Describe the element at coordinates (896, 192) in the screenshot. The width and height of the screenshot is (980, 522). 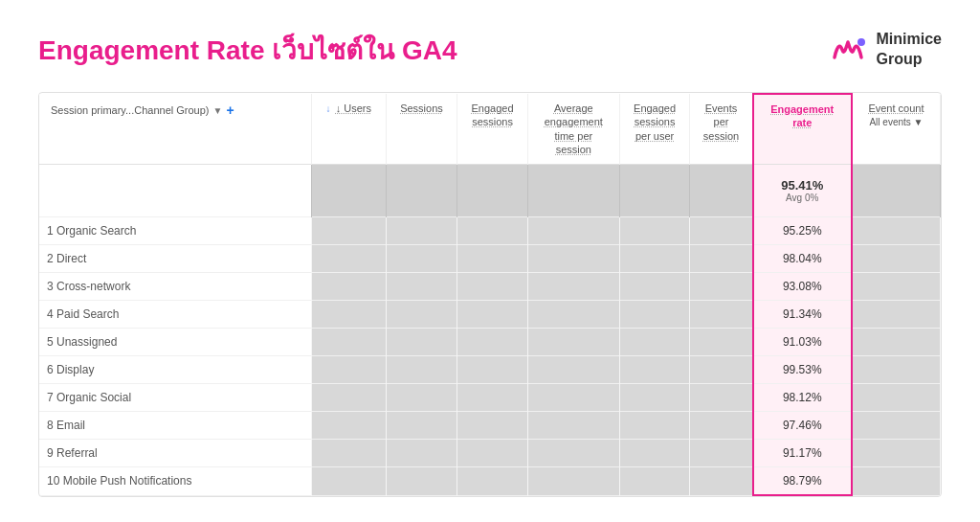
I see `summary-event-count` at that location.